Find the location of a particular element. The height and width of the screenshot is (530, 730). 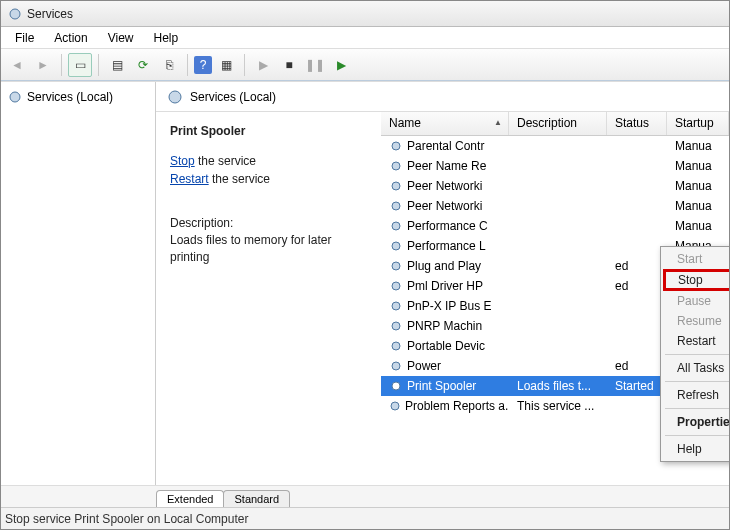

show-hide-tree-icon: ▭ is located at coordinates (80, 65).